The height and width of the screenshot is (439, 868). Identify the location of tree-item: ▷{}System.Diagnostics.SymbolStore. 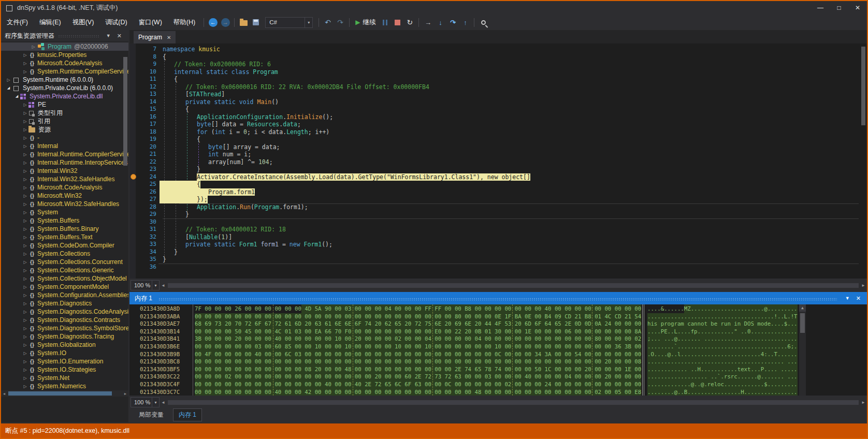
(65, 328).